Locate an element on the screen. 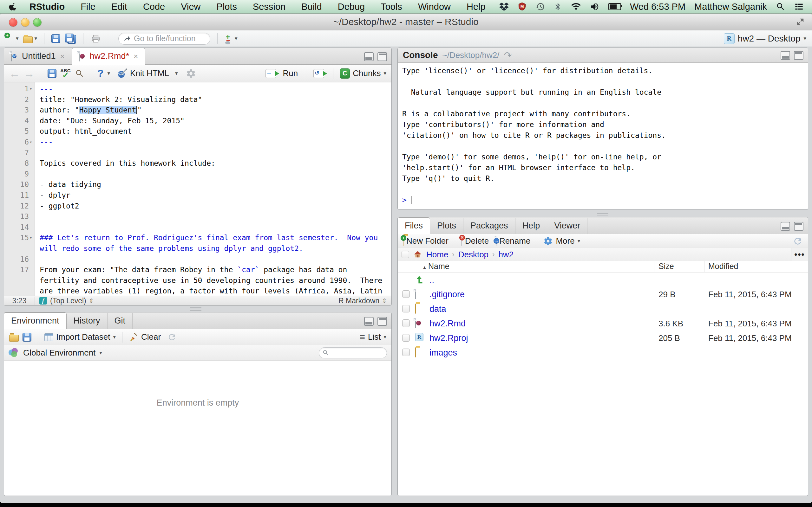 The height and width of the screenshot is (507, 812). tab-untitled1: R Untitled1 × is located at coordinates (38, 56).